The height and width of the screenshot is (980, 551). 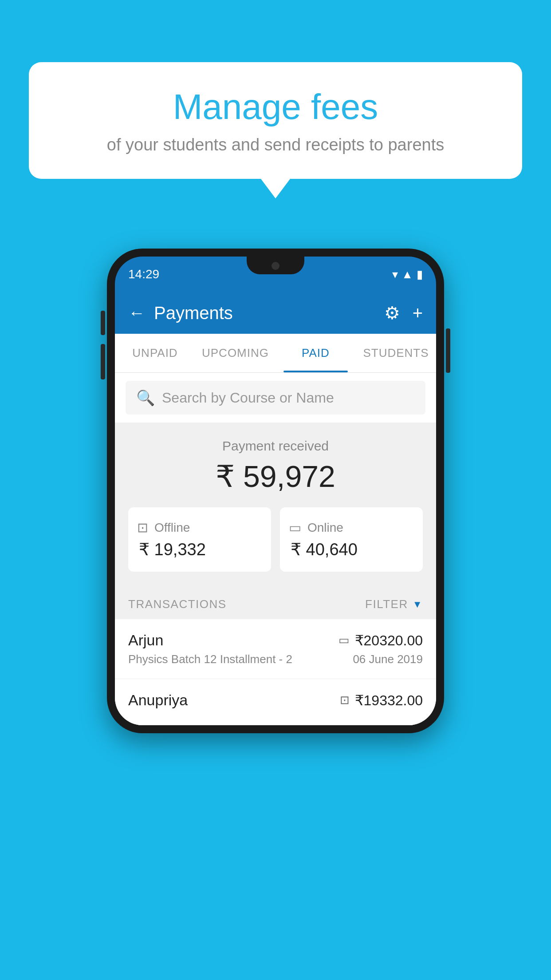 What do you see at coordinates (276, 274) in the screenshot?
I see `status-bar: 14:29 ▾ ▲ ▮` at bounding box center [276, 274].